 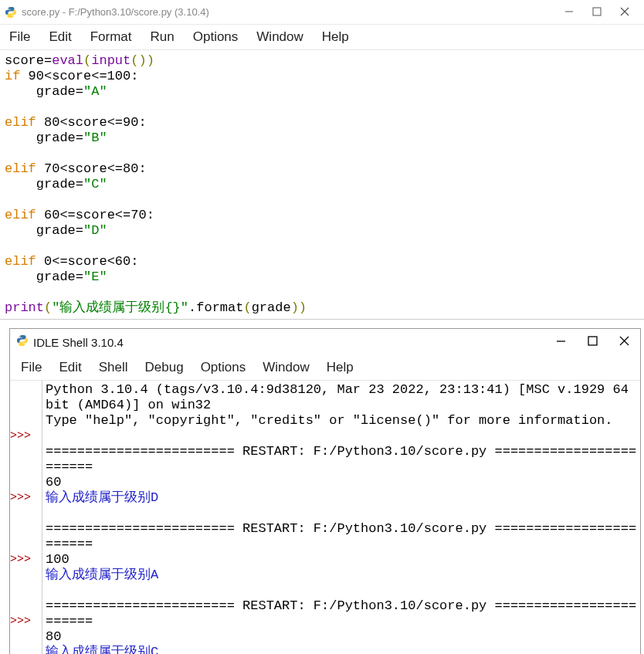 What do you see at coordinates (164, 368) in the screenshot?
I see `menu-debug: Debug` at bounding box center [164, 368].